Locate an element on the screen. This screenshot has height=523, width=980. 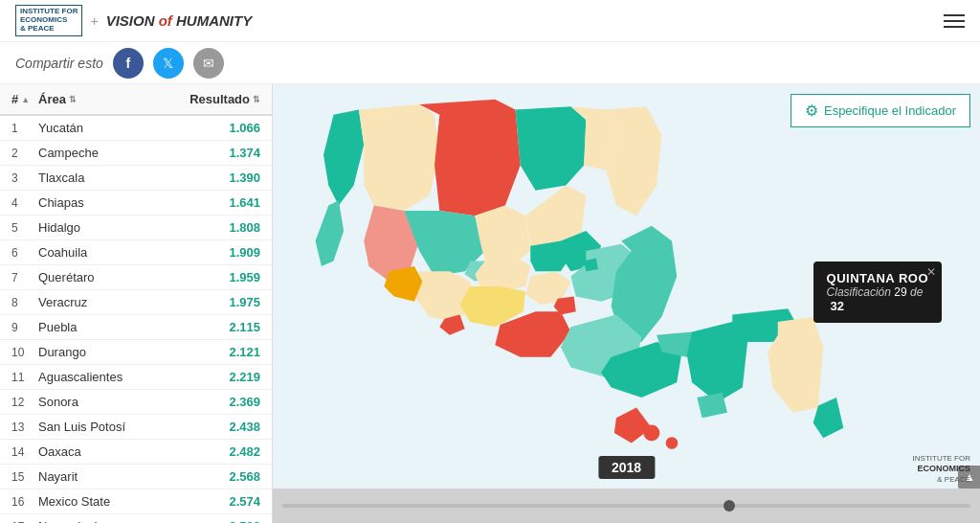
tooltip-classification-label: Clasificación is located at coordinates (859, 292).